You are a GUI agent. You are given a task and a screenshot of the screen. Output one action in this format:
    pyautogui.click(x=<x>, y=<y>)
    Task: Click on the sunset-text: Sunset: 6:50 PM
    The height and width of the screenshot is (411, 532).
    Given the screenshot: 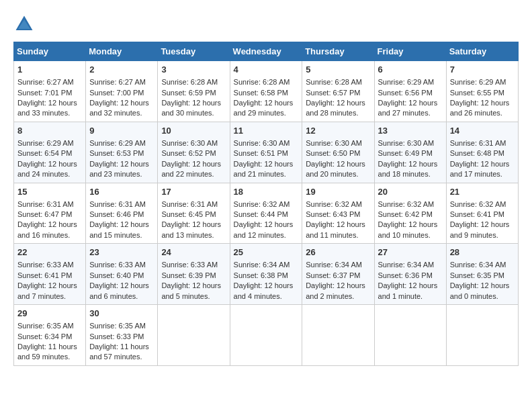 What is the action you would take?
    pyautogui.click(x=333, y=153)
    